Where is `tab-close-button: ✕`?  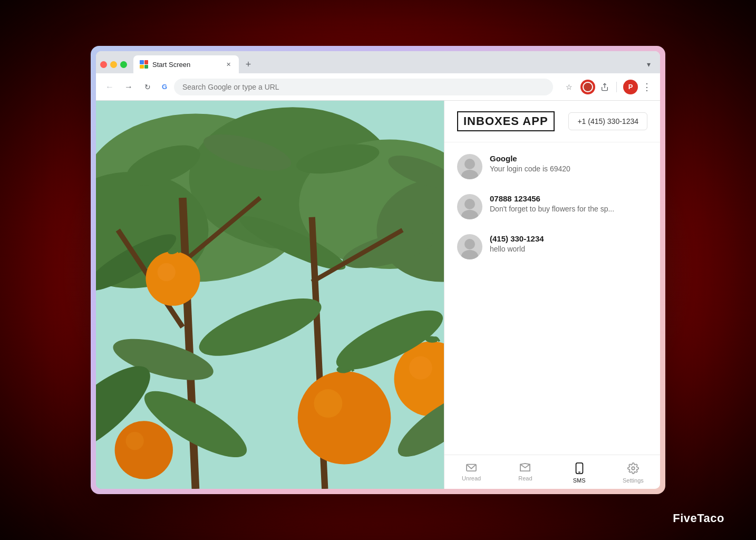 tab-close-button: ✕ is located at coordinates (228, 64).